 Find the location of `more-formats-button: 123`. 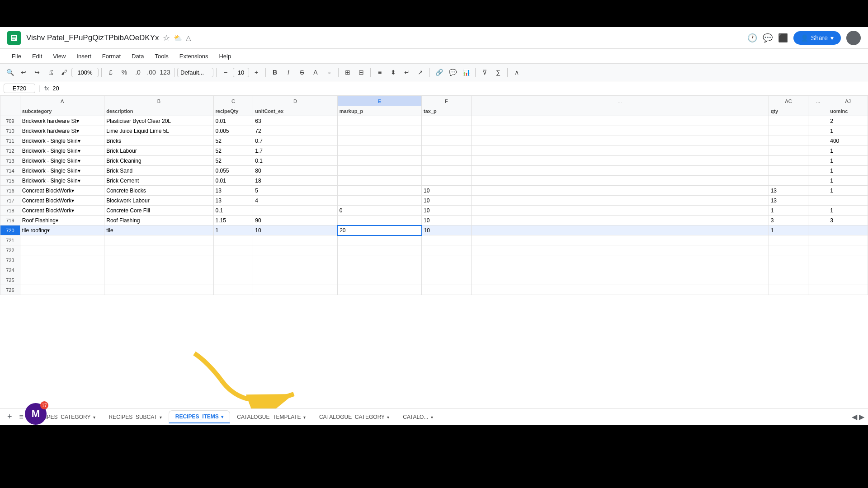

more-formats-button: 123 is located at coordinates (165, 72).